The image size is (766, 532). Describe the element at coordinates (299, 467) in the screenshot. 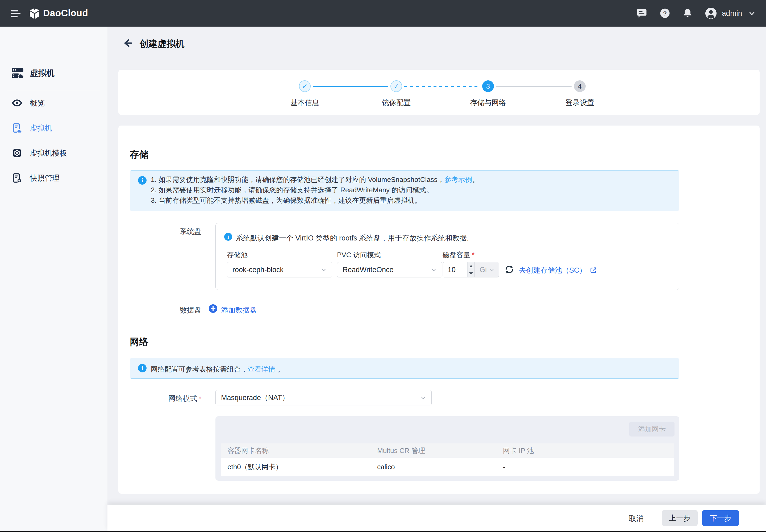

I see `cell-nic-name: eth0（默认网卡）` at that location.